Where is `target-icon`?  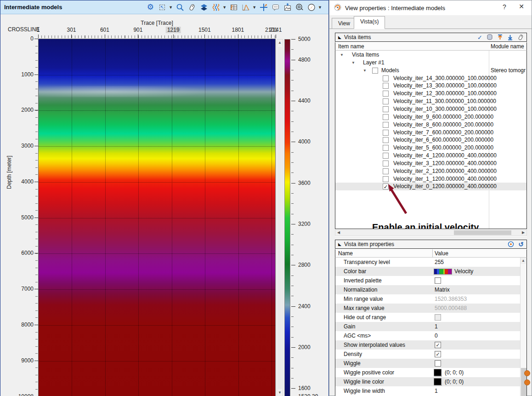 target-icon is located at coordinates (511, 244).